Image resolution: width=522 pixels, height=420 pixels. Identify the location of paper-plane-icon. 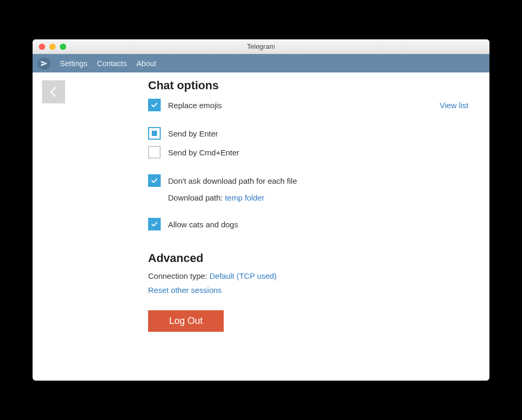
(44, 64).